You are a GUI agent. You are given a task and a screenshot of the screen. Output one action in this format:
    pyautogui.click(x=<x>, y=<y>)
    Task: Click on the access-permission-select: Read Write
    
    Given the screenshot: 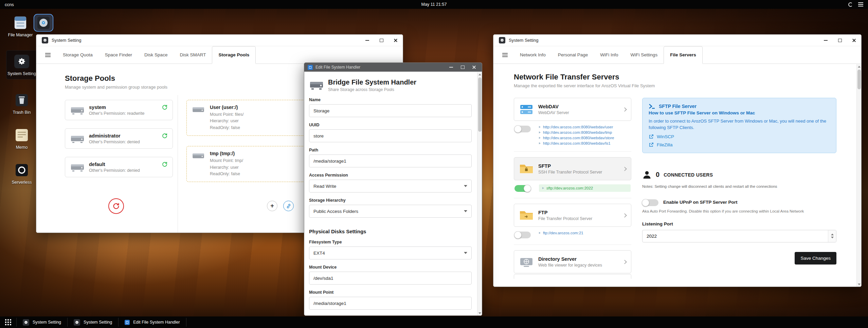 What is the action you would take?
    pyautogui.click(x=391, y=186)
    